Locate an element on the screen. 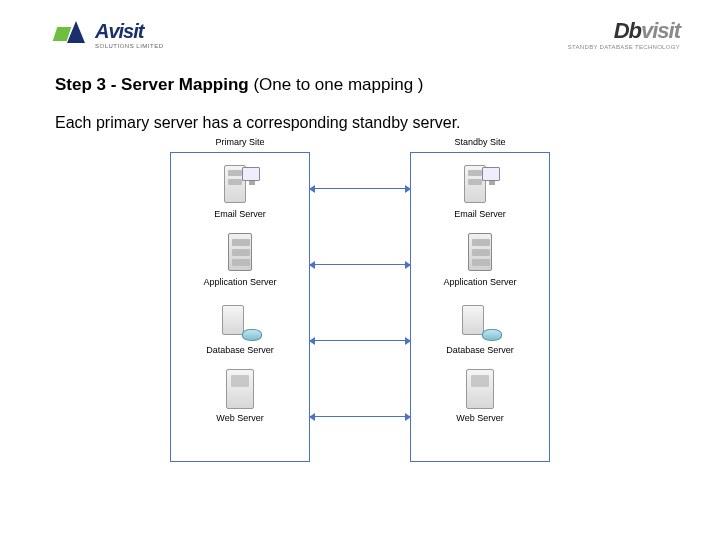 The width and height of the screenshot is (720, 540). standby-site-label: Standby Site is located at coordinates (480, 142).